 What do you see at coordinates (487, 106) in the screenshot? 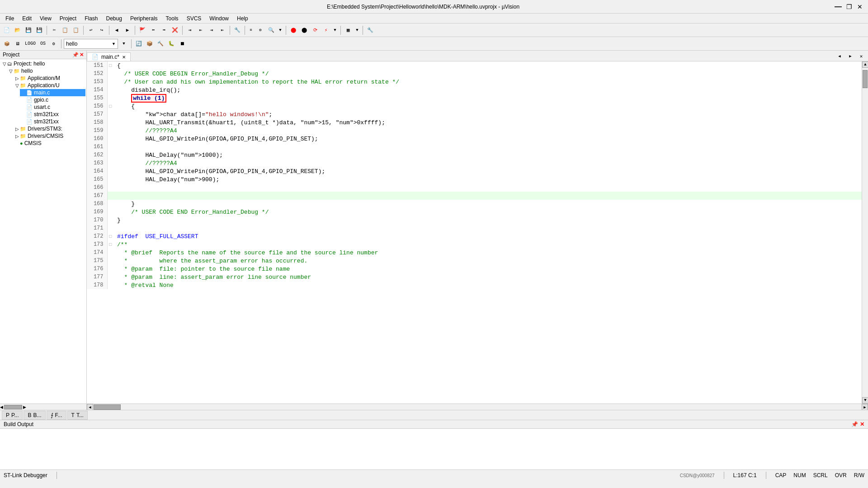
I see `code-line: {` at bounding box center [487, 106].